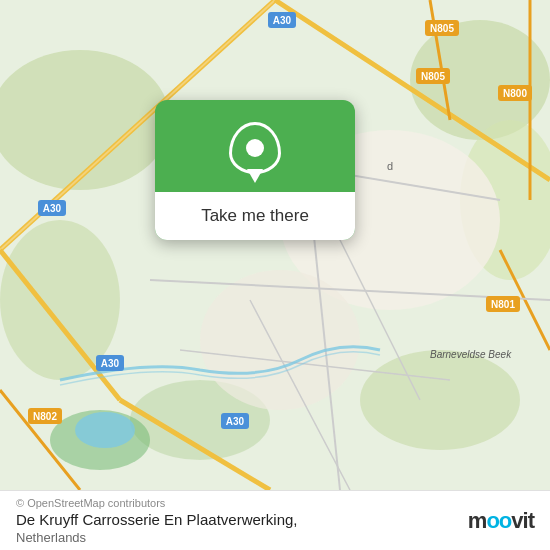 The width and height of the screenshot is (550, 550). Describe the element at coordinates (275, 520) in the screenshot. I see `footer: © OpenStreetMap contributors De Kruyff C…` at that location.